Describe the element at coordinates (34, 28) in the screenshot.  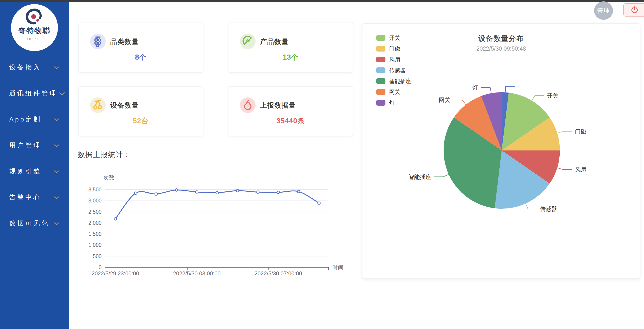
I see `app-logo: 奇特物聯 IOTKIT` at that location.